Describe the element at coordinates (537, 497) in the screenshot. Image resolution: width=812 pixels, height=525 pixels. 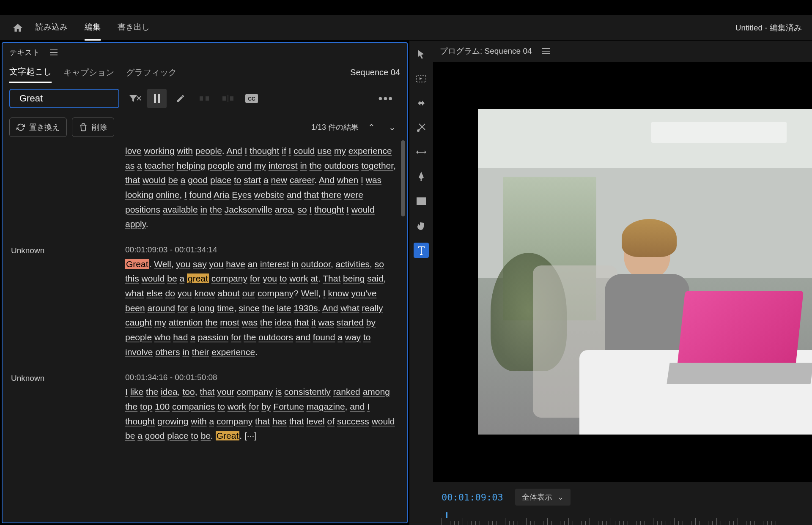
I see `view-mode-label: 全体表示` at that location.